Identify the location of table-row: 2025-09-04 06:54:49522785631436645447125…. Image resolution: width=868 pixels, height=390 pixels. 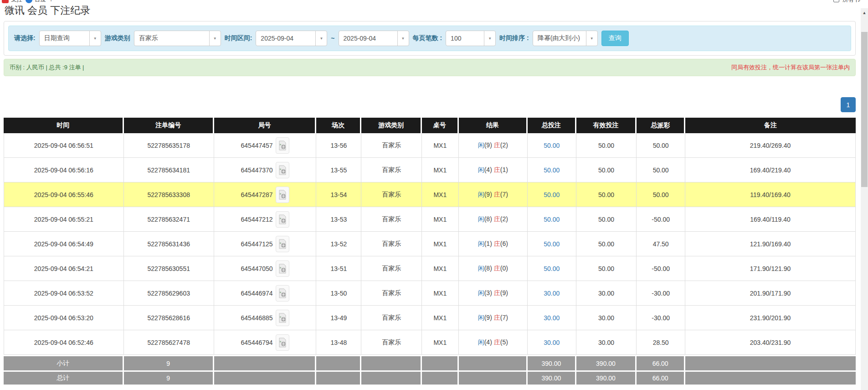
(430, 244).